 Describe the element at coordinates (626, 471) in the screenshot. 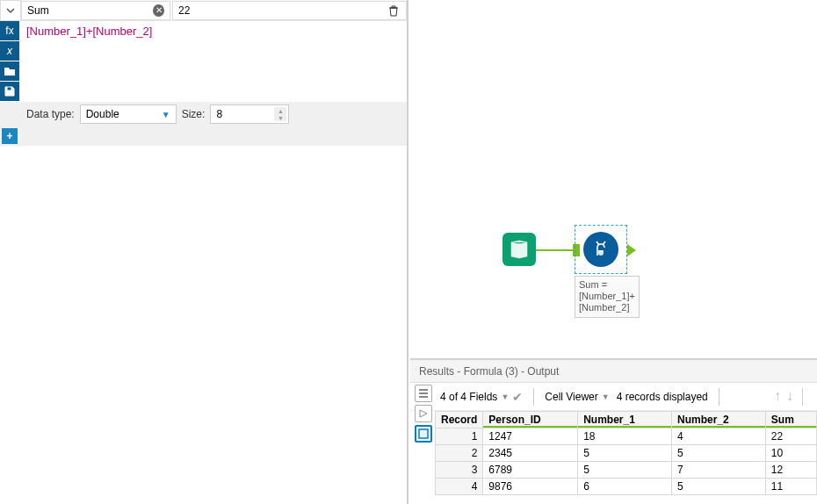

I see `table-row: 3 6789 5 7 12` at that location.